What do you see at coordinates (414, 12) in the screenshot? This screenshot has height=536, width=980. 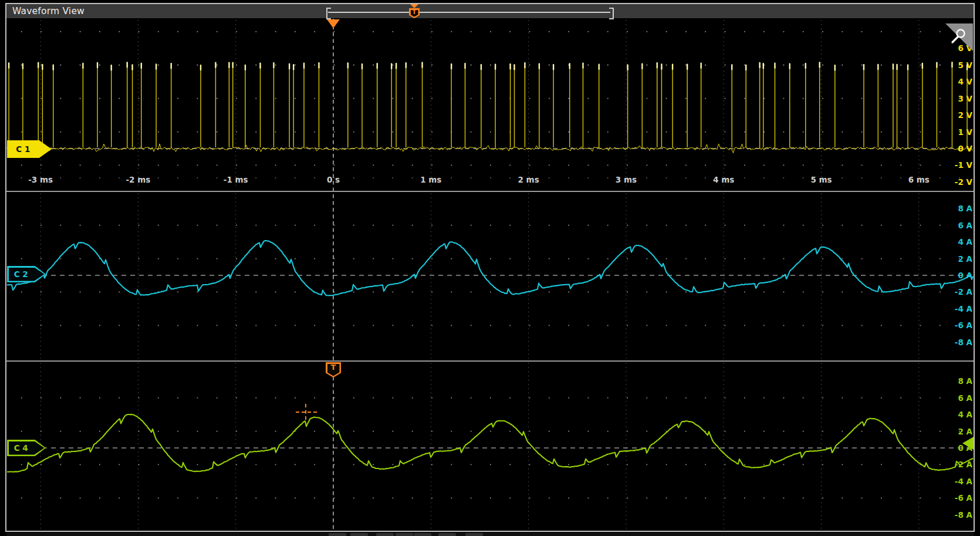 I see `minimap-trigger-badge-label: T` at bounding box center [414, 12].